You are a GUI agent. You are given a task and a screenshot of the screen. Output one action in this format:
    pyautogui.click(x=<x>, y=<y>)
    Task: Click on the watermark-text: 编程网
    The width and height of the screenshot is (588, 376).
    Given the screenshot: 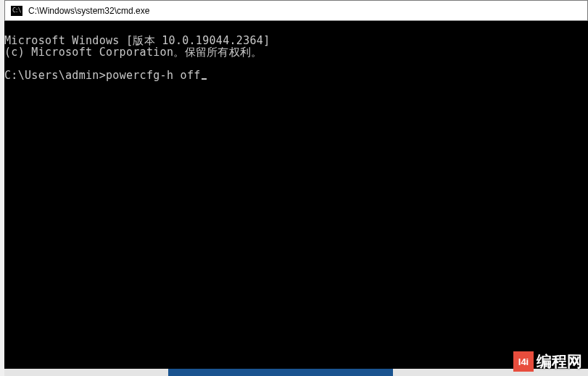 What is the action you would take?
    pyautogui.click(x=560, y=362)
    